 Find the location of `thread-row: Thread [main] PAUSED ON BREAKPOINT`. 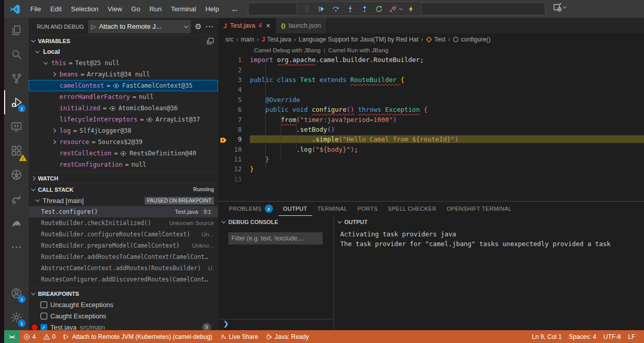

thread-row: Thread [main] PAUSED ON BREAKPOINT is located at coordinates (123, 200).